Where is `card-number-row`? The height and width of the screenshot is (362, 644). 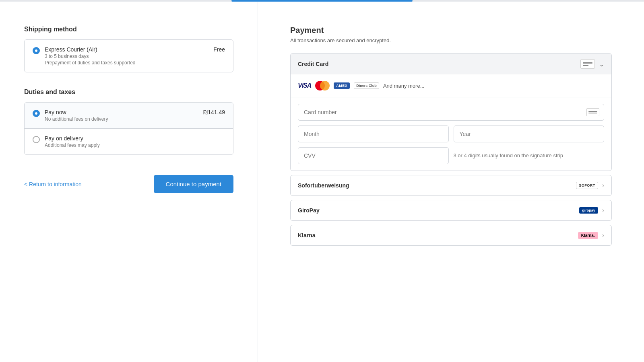
card-number-row is located at coordinates (451, 112).